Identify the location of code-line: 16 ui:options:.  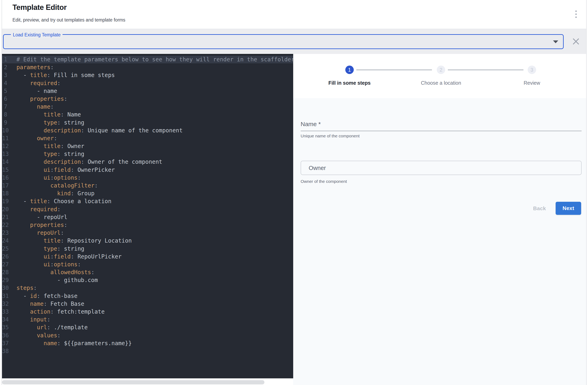
(148, 178).